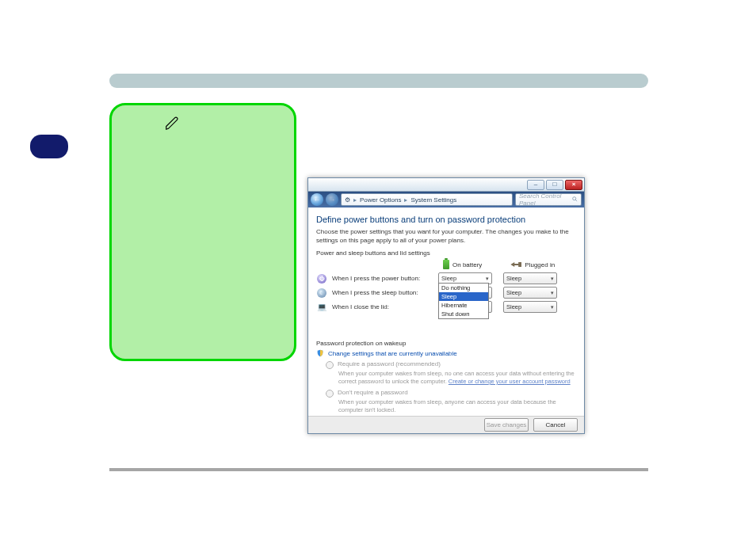 This screenshot has width=756, height=533. I want to click on radio-dont-require-password-label: Don't require a password, so click(372, 393).